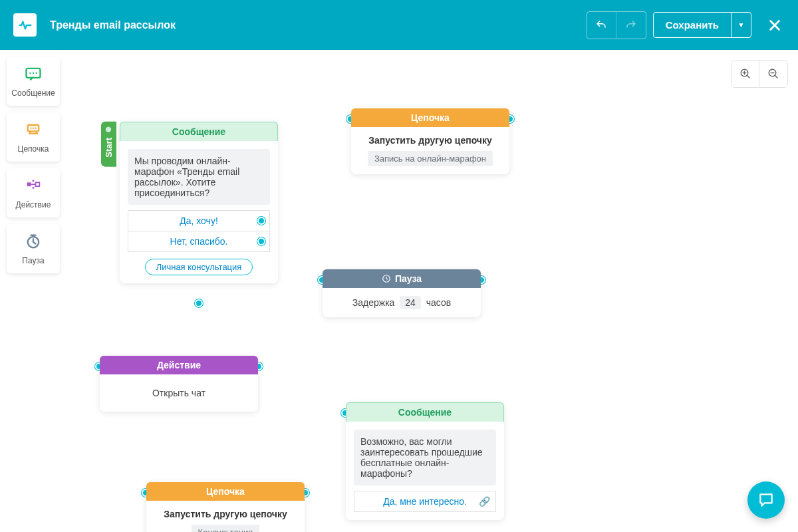  I want to click on zoom-out-icon, so click(773, 74).